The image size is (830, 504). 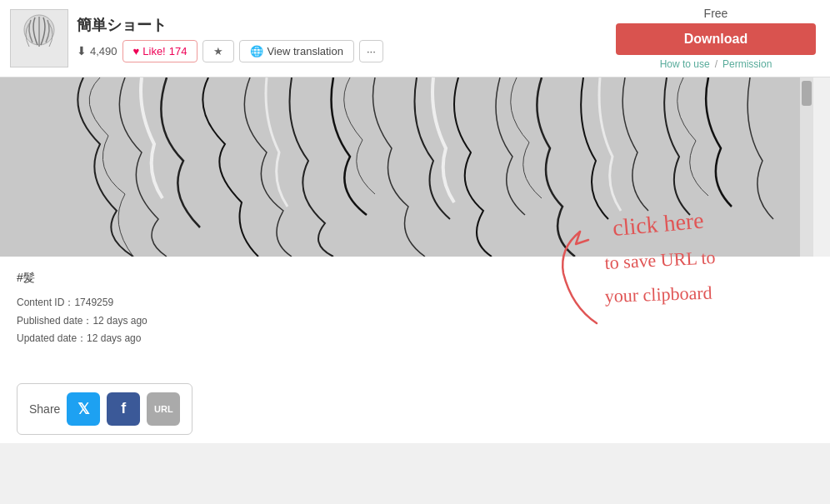 What do you see at coordinates (747, 64) in the screenshot?
I see `permission-link: Permission` at bounding box center [747, 64].